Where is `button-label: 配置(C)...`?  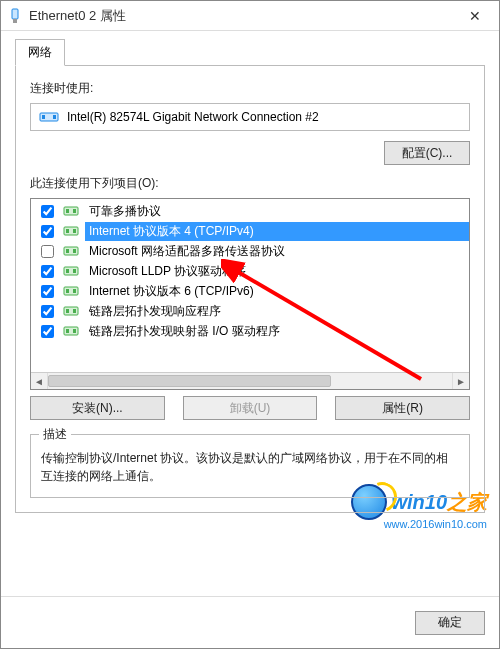 button-label: 配置(C)... is located at coordinates (428, 153).